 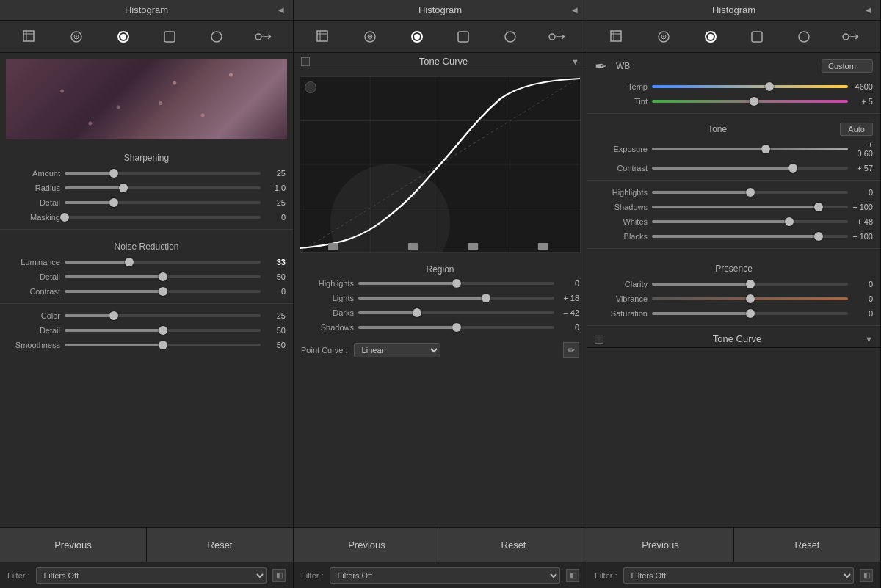 What do you see at coordinates (571, 350) in the screenshot?
I see `curve-edit-btn: ✏` at bounding box center [571, 350].